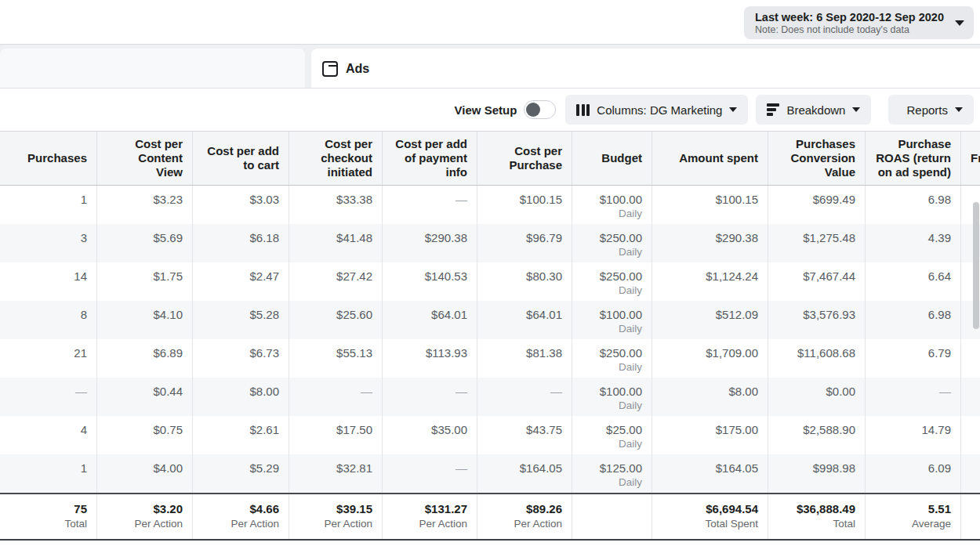 This screenshot has height=546, width=980. Describe the element at coordinates (913, 473) in the screenshot. I see `table-cell: 6.09` at that location.